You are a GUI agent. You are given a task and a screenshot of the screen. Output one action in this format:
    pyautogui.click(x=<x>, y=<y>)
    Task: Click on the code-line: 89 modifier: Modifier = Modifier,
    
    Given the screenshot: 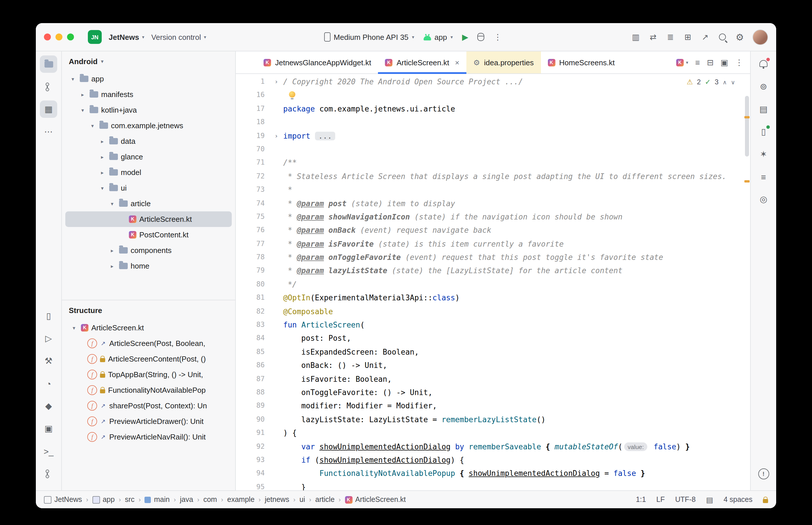 What is the action you would take?
    pyautogui.click(x=493, y=406)
    